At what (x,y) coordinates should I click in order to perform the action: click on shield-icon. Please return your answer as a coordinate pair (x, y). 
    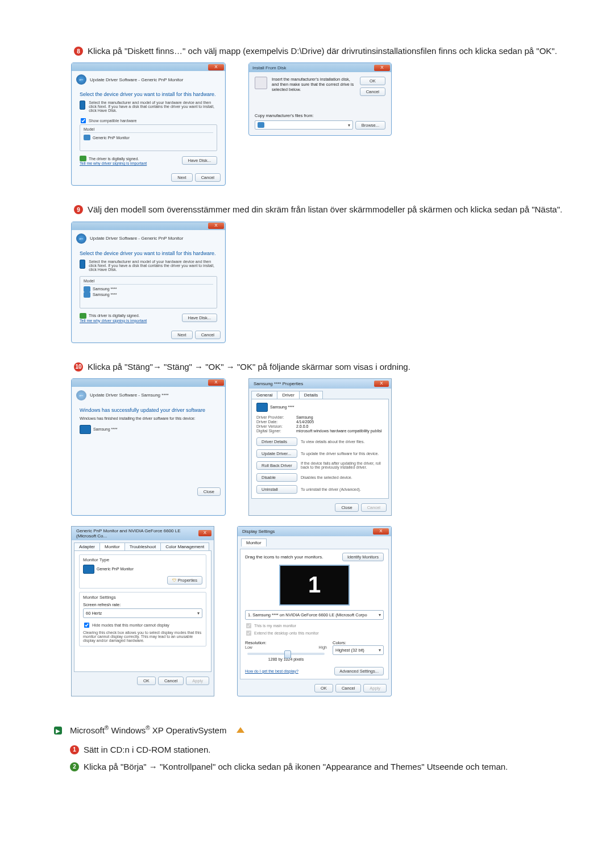
    Looking at the image, I should click on (83, 158).